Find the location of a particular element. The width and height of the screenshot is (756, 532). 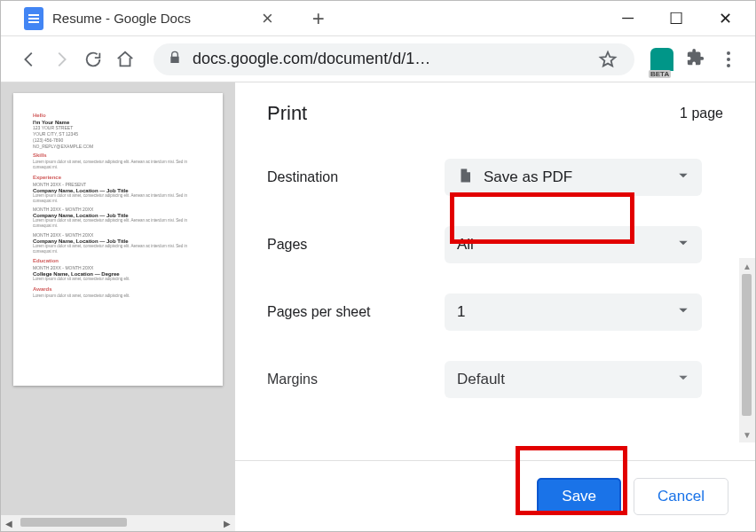

scroll-right-icon: ▶ is located at coordinates (227, 523).